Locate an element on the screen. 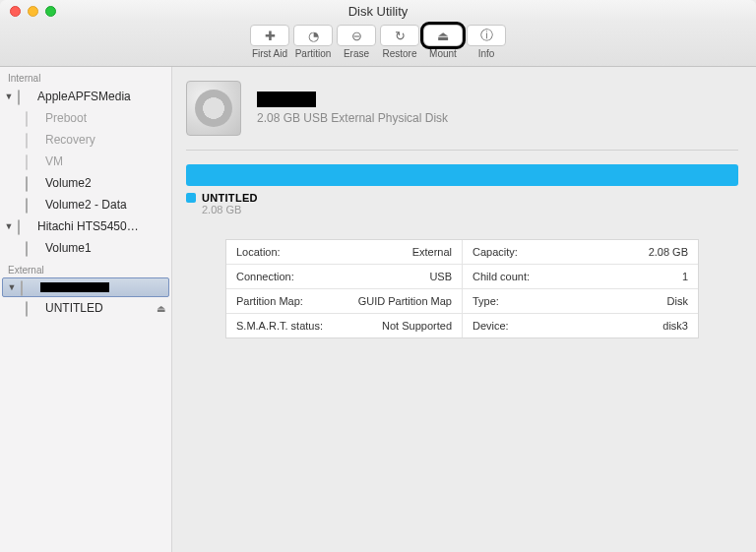  detail-key: Partition Map: is located at coordinates (270, 301).